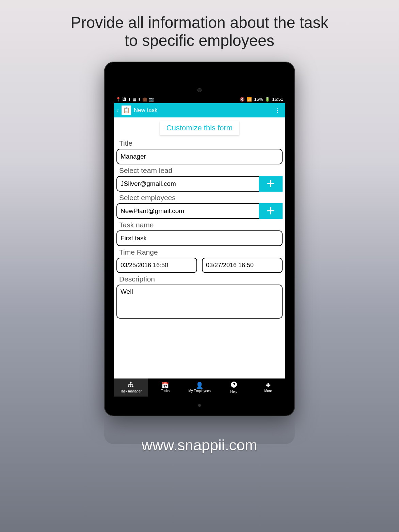 This screenshot has height=532, width=399. What do you see at coordinates (200, 391) in the screenshot?
I see `nav-label: My Employees` at bounding box center [200, 391].